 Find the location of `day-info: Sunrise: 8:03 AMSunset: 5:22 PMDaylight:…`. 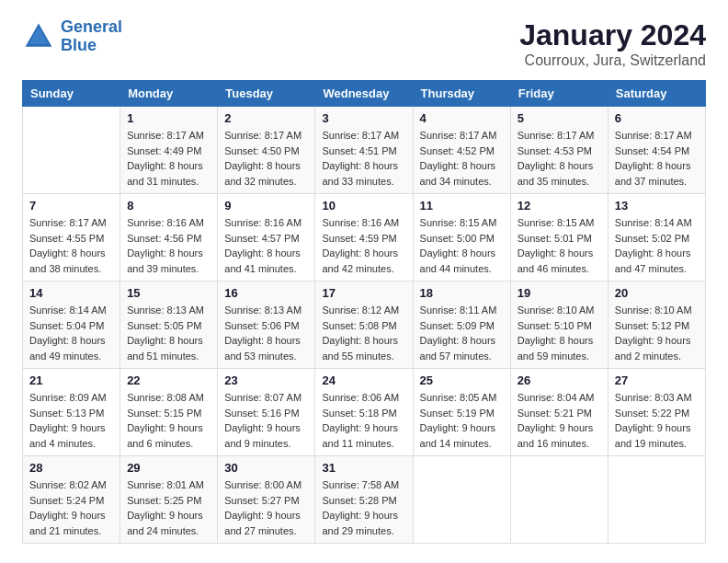

day-info: Sunrise: 8:03 AMSunset: 5:22 PMDaylight:… is located at coordinates (656, 420).